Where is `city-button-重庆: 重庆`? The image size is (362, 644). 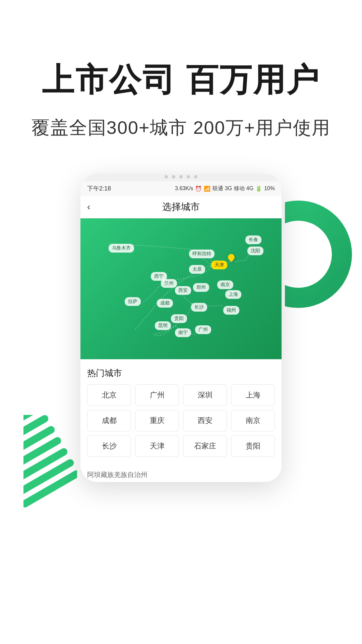
city-button-重庆: 重庆 is located at coordinates (157, 421).